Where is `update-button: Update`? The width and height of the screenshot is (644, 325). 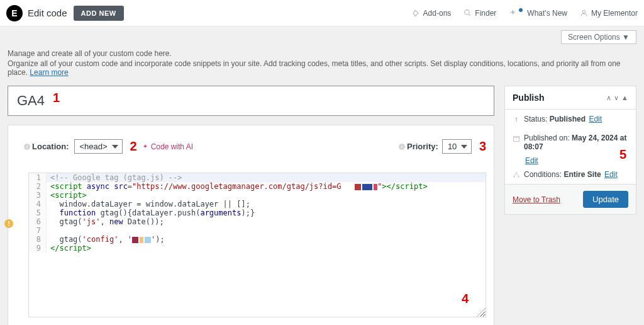 update-button: Update is located at coordinates (606, 199).